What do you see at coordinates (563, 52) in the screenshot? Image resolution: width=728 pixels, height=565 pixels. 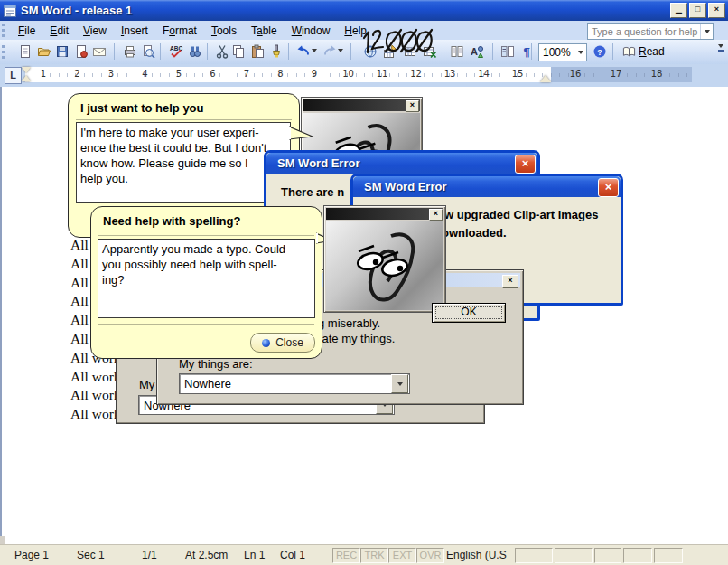 I see `zoom-combobox: 100%` at bounding box center [563, 52].